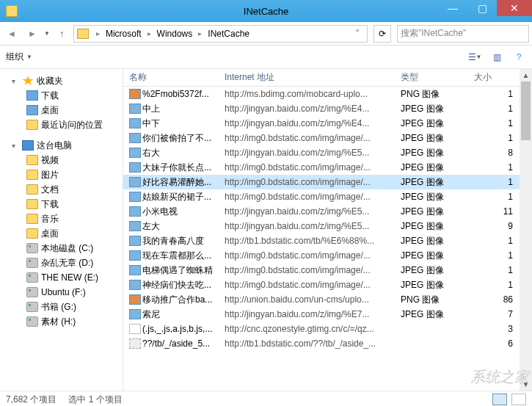 This screenshot has height=406, width=532. I want to click on file-row: 中下http://jingyan.baidu.com/z/img/%E4...J…, so click(327, 123).